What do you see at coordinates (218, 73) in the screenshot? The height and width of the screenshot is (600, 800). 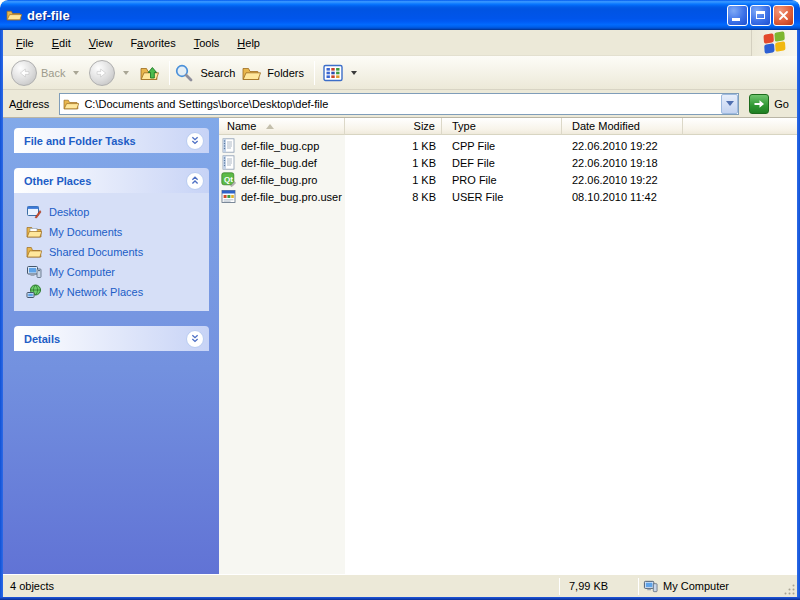 I see `search-label: Search` at bounding box center [218, 73].